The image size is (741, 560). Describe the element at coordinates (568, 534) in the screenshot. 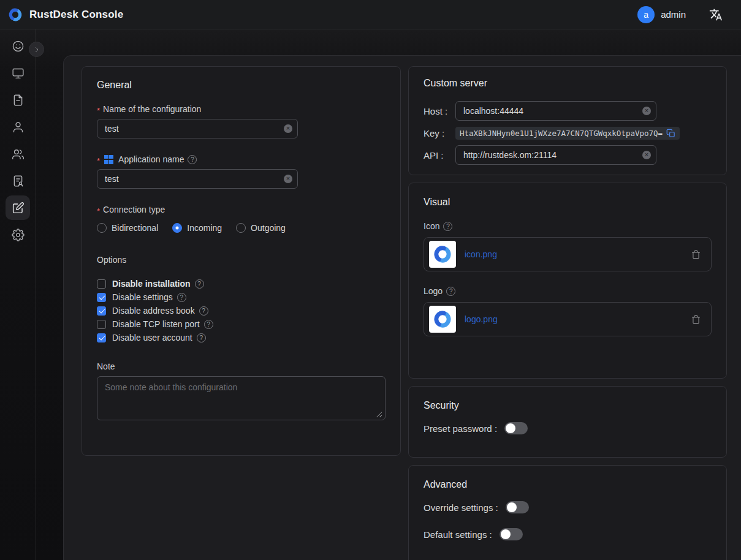

I see `default-settings-row: Default settings :` at that location.